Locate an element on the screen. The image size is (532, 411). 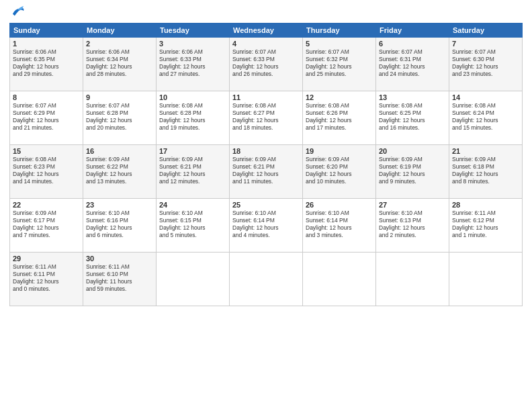
calendar-cell: 5Sunrise: 6:07 AM Sunset: 6:32 PM Daylig… is located at coordinates (340, 64).